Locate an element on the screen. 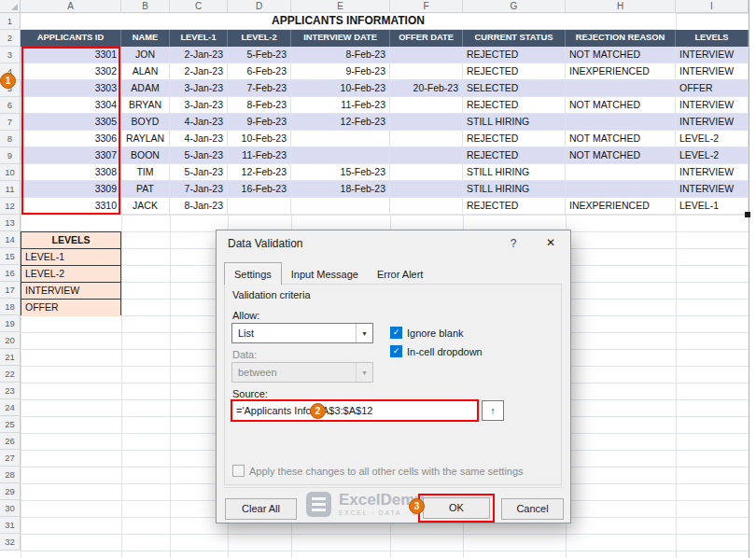 Image resolution: width=756 pixels, height=558 pixels. collapse-dialog-button: ↑ is located at coordinates (493, 411).